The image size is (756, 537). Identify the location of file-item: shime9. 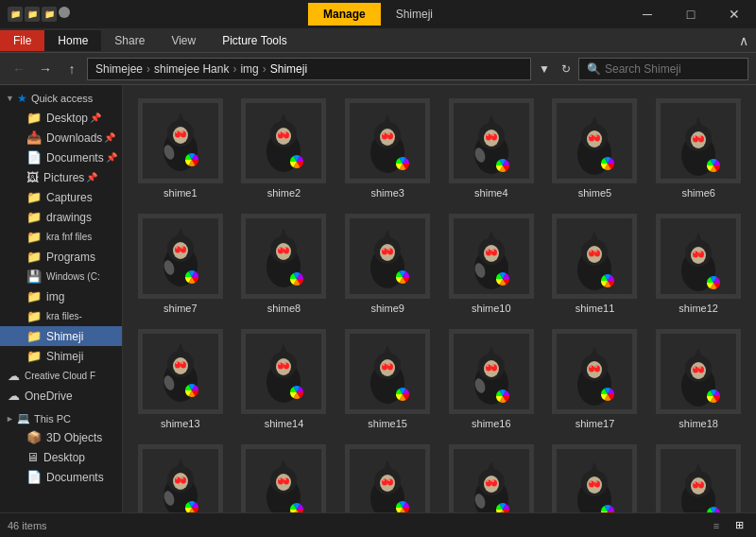
(387, 264).